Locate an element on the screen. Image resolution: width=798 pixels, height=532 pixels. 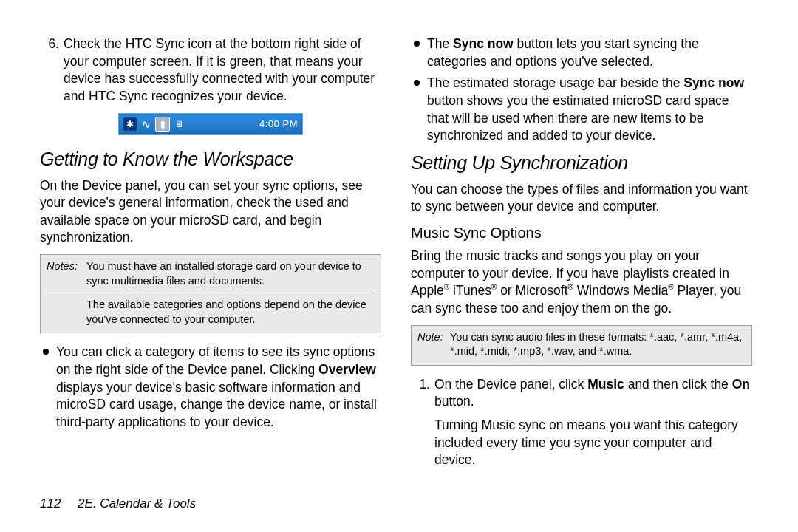
notes-box: Notes: You must have an installed storag… is located at coordinates (211, 294).